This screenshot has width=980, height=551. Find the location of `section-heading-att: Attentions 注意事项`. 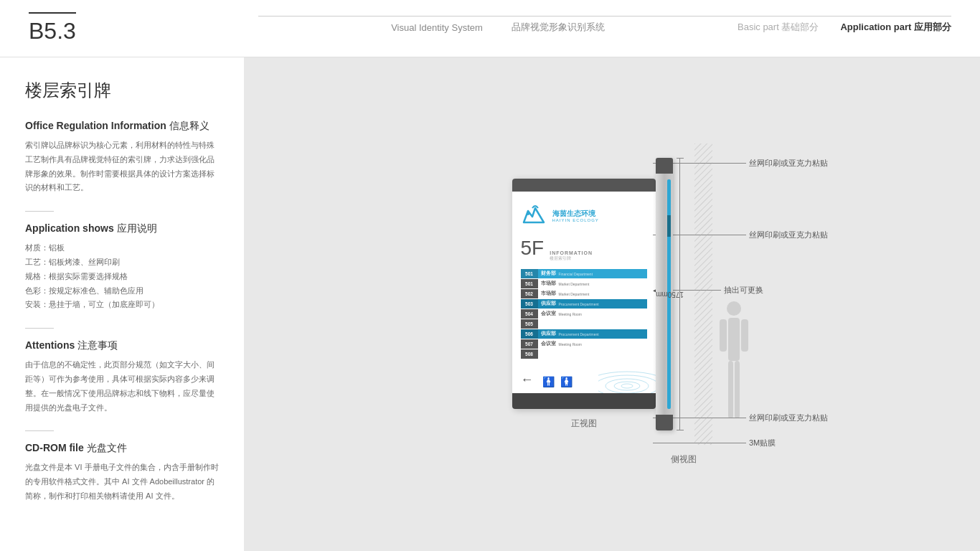

section-heading-att: Attentions 注意事项 is located at coordinates (122, 346).